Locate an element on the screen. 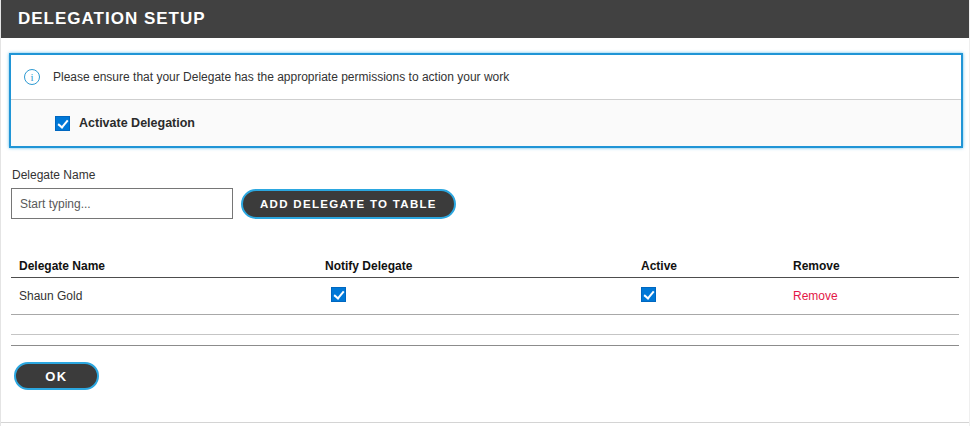 The width and height of the screenshot is (970, 426). column-header-delegate-name: Delegate Name is located at coordinates (167, 266).